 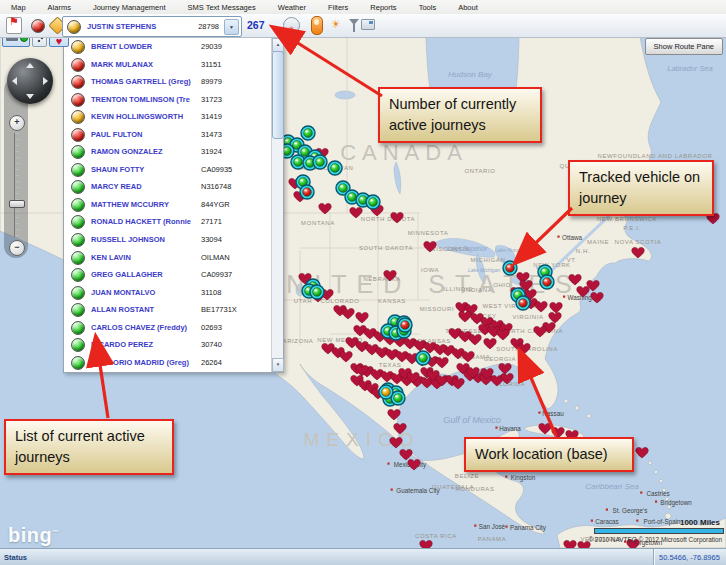 I want to click on journey-row: JUAN MONTALVO31108, so click(x=174, y=293).